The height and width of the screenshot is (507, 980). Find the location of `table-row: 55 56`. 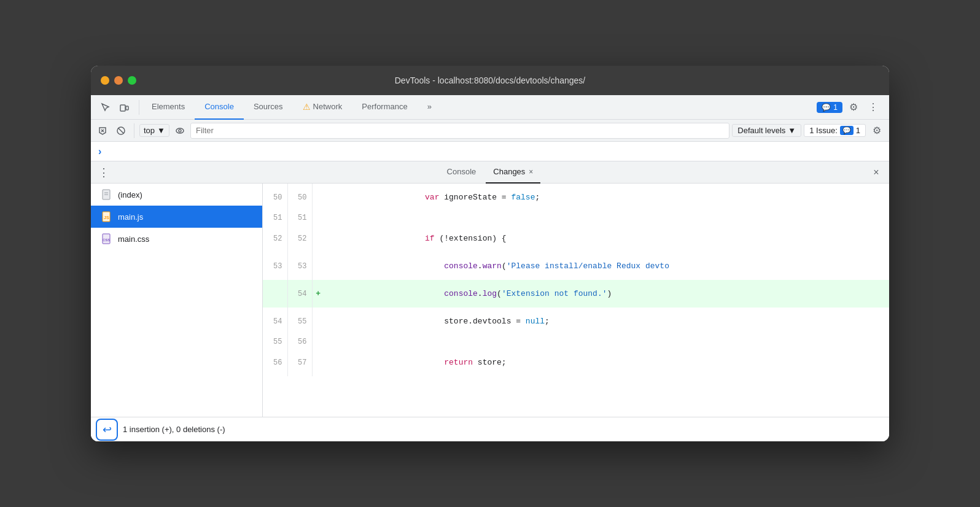

table-row: 55 56 is located at coordinates (576, 342).